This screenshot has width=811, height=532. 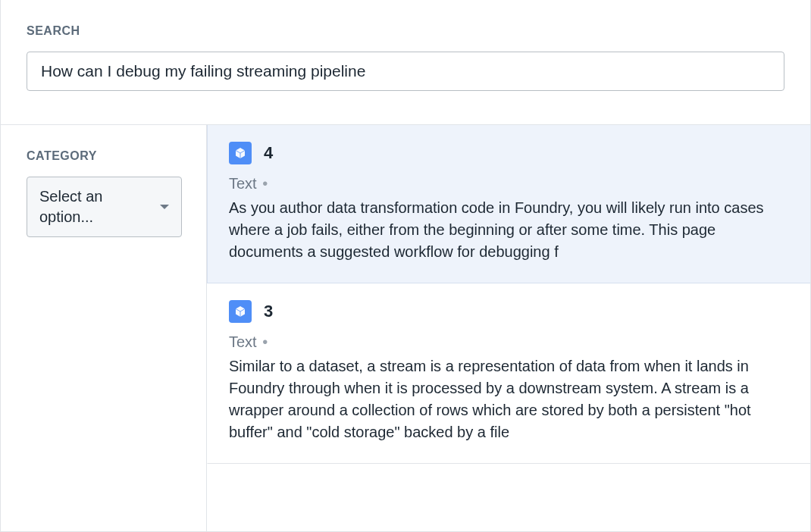 What do you see at coordinates (105, 207) in the screenshot?
I see `category-dropdown: Select an option...` at bounding box center [105, 207].